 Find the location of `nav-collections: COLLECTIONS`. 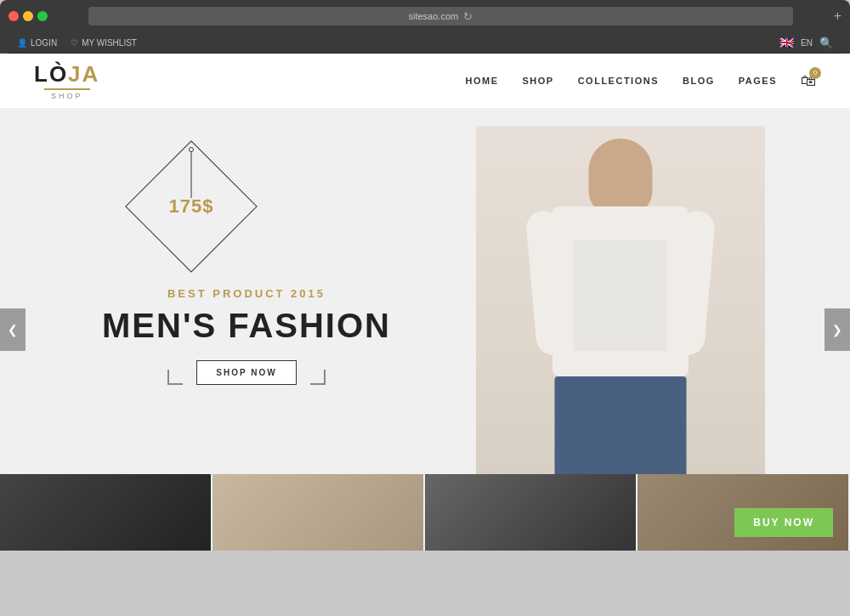

nav-collections: COLLECTIONS is located at coordinates (619, 81).